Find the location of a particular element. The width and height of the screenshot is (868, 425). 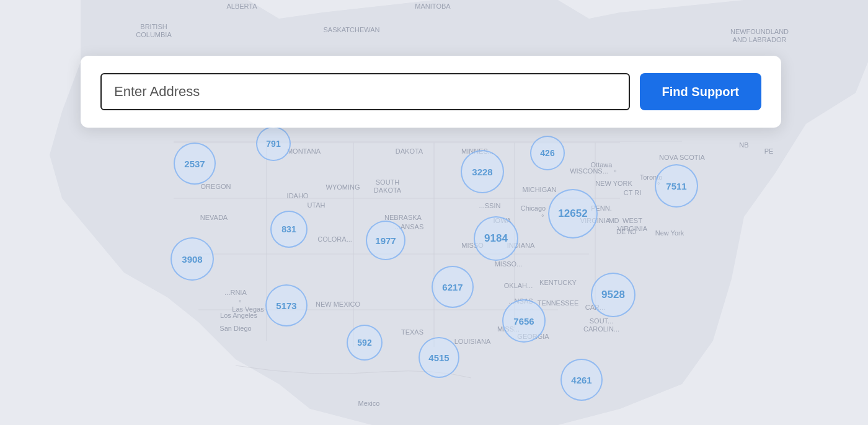

svg-text: MISSO... is located at coordinates (508, 264).